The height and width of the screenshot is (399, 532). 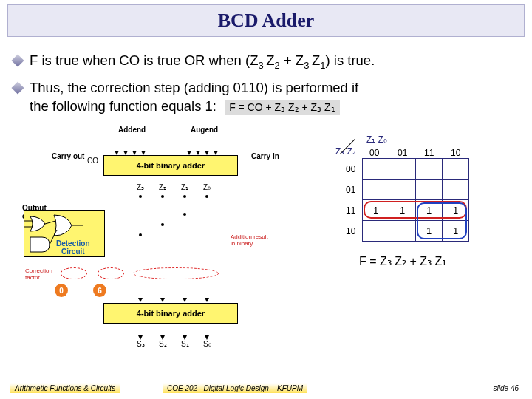 I want to click on circle-six: 6, so click(x=100, y=290).